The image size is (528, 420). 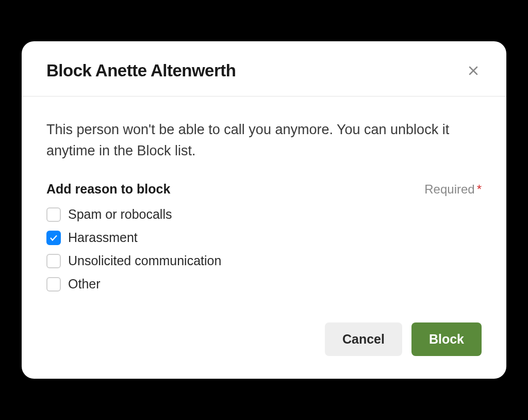 I want to click on block-button: Block, so click(x=447, y=340).